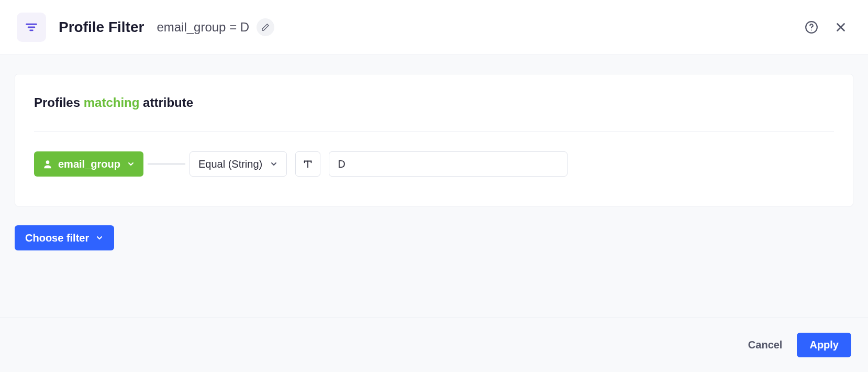 The height and width of the screenshot is (372, 868). What do you see at coordinates (89, 165) in the screenshot?
I see `attribute-chip-label: email_group` at bounding box center [89, 165].